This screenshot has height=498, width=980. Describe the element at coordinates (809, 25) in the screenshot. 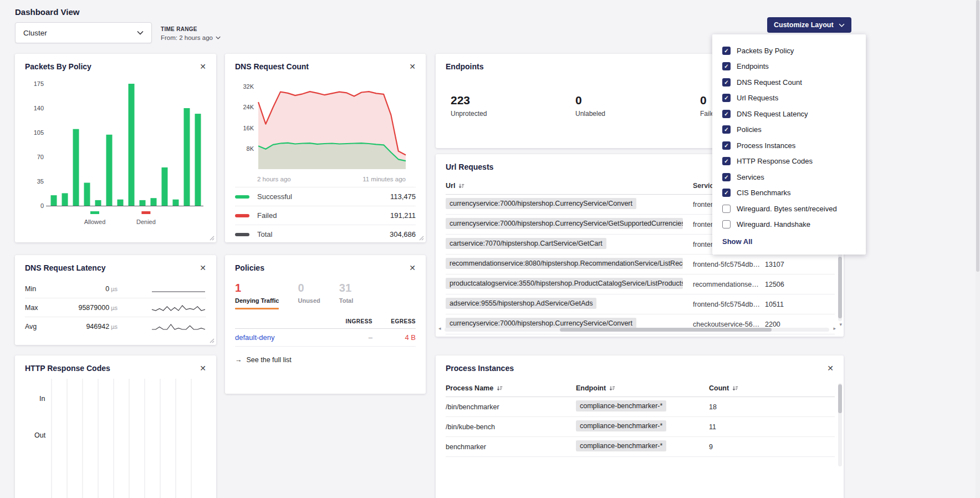

I see `customize-layout-button: Customize Layout` at that location.